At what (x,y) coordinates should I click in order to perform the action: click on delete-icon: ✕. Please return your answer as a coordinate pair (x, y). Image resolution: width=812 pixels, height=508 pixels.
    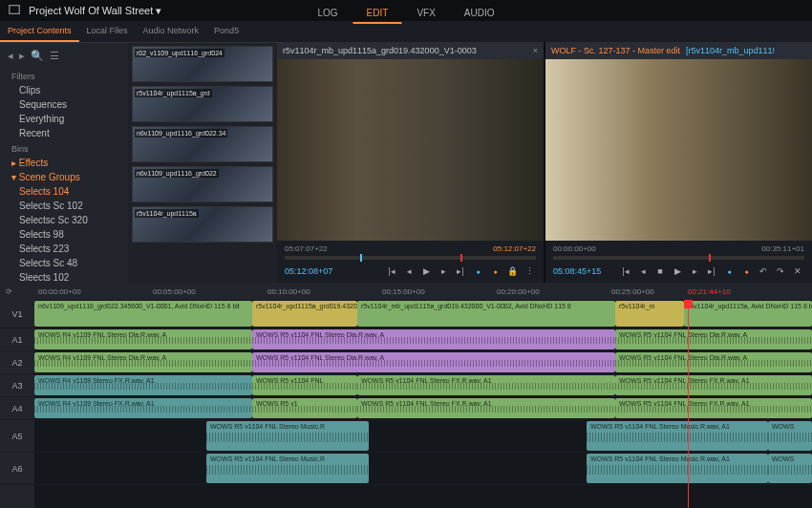
    Looking at the image, I should click on (798, 271).